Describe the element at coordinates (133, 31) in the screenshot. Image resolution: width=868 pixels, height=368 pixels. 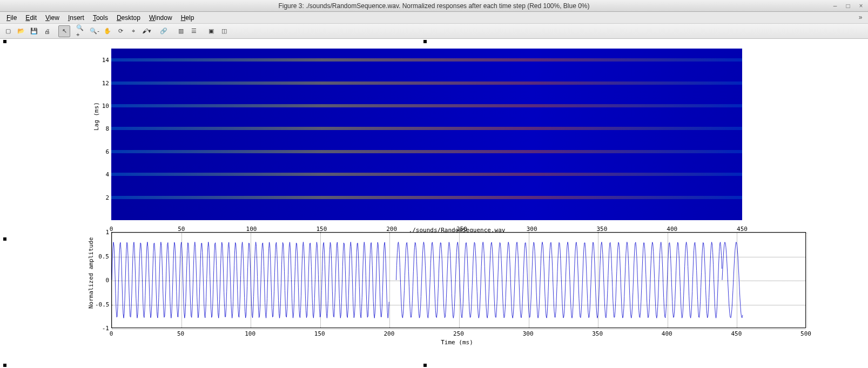
I see `data-cursor-icon: ⌖` at that location.